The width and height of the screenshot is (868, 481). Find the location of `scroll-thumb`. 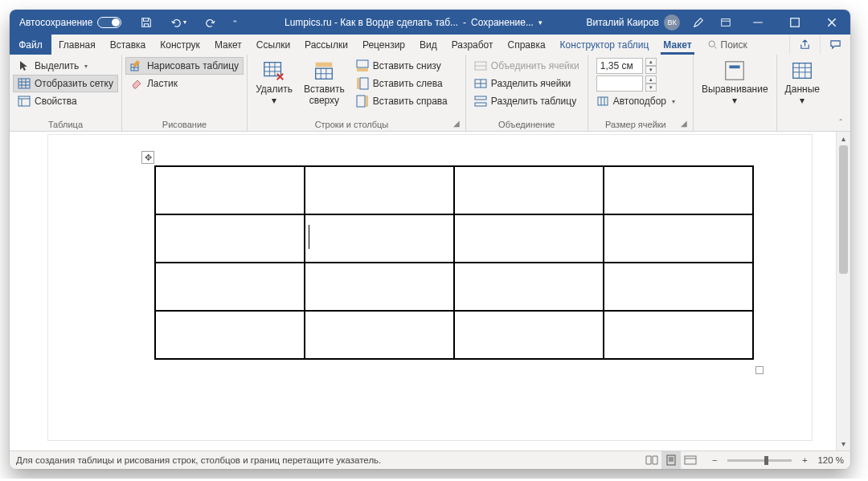

scroll-thumb is located at coordinates (844, 210).